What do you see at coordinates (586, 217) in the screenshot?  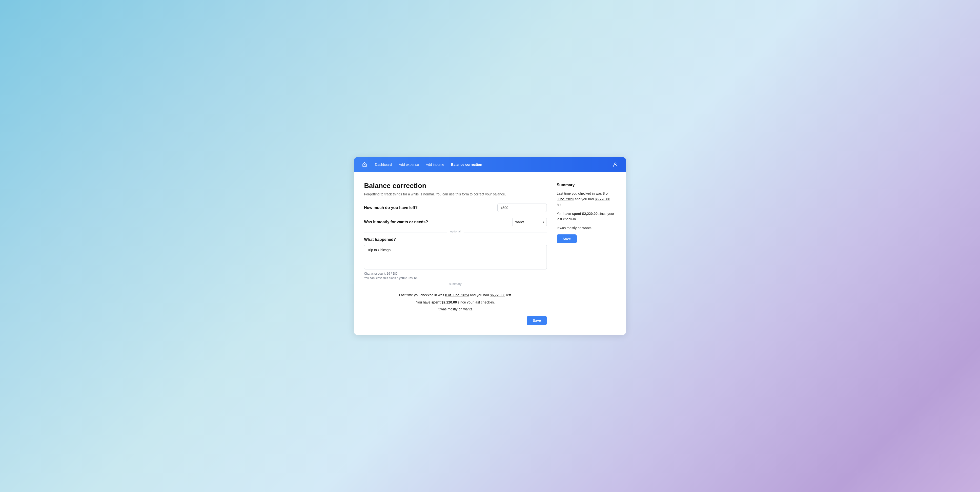 I see `sidebar-summary-line-2: You have spent $2,220.00 since your last…` at bounding box center [586, 217].